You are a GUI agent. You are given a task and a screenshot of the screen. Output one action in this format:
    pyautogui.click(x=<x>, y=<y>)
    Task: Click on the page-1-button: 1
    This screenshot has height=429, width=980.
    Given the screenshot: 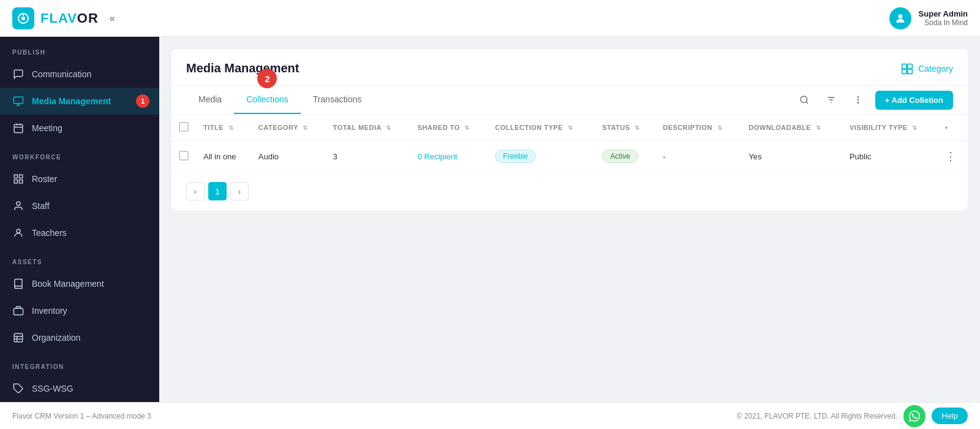 What is the action you would take?
    pyautogui.click(x=217, y=191)
    